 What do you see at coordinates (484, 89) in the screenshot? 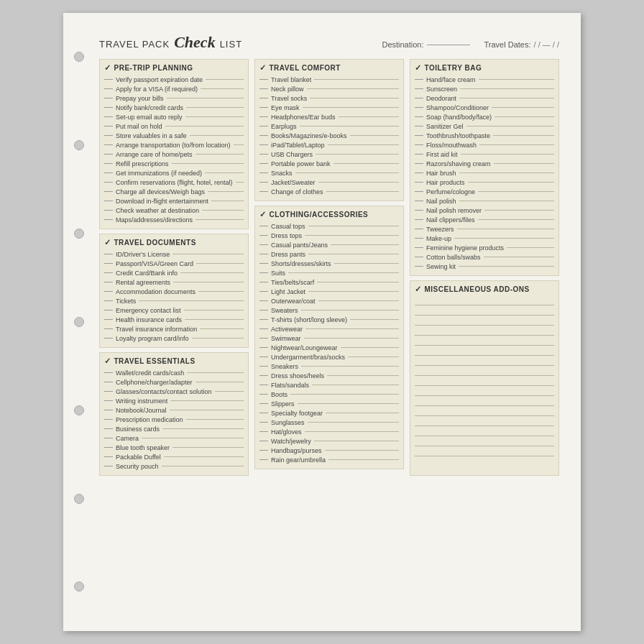
I see `checklist-item: Sunscreen` at bounding box center [484, 89].